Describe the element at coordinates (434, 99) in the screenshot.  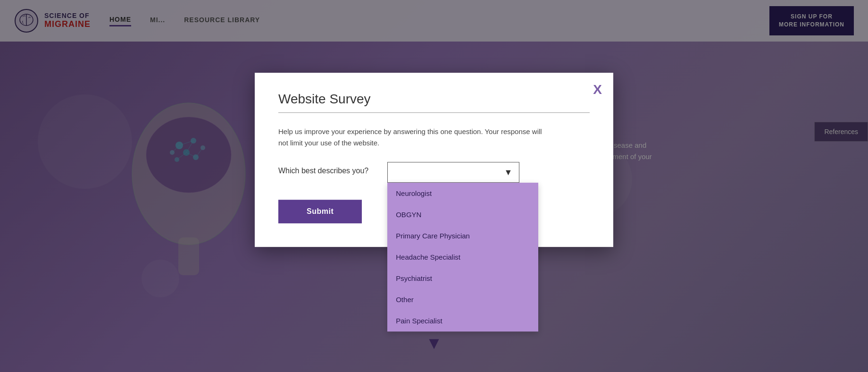
I see `modal-title: Website Survey` at that location.